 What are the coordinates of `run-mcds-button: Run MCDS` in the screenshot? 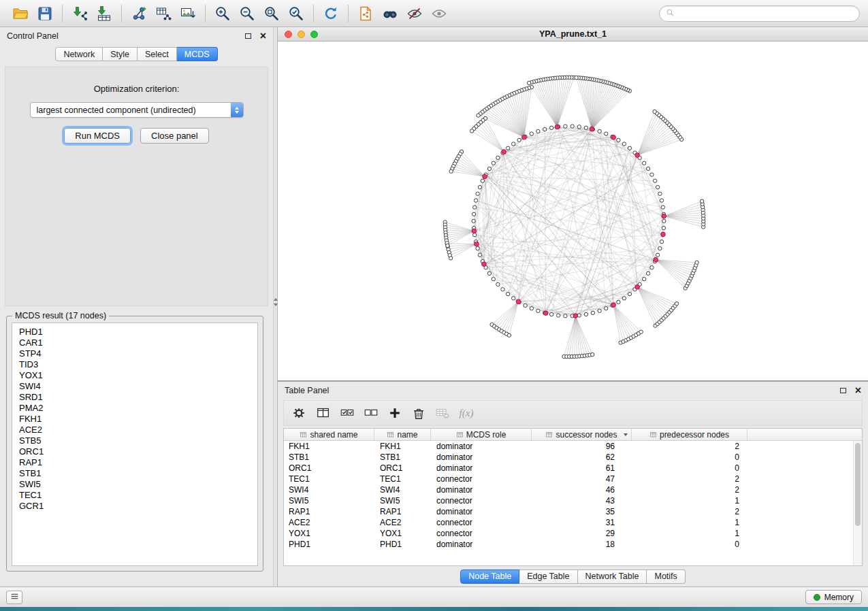 It's located at (97, 136).